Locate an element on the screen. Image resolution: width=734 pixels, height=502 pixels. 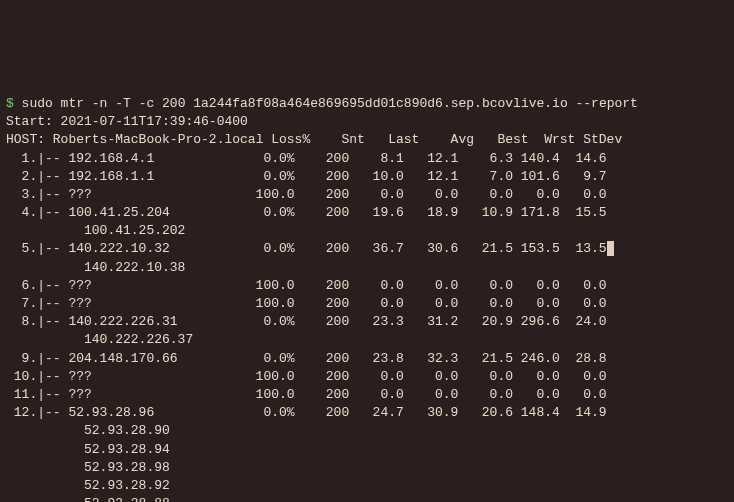
hop-wrst: 171.8 is located at coordinates (536, 213).